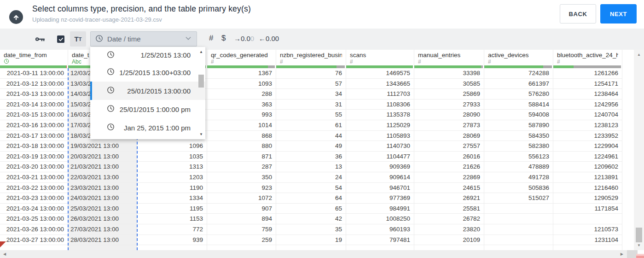 Image resolution: width=644 pixels, height=258 pixels. Describe the element at coordinates (311, 115) in the screenshot. I see `table-cell: 55` at that location.